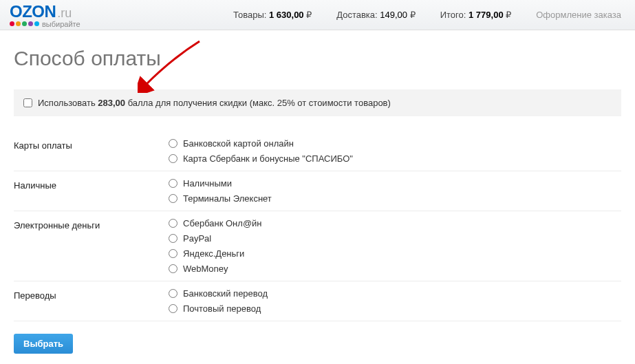 The height and width of the screenshot is (364, 635). Describe the element at coordinates (394, 15) in the screenshot. I see `delivery-value: 149,00` at that location.